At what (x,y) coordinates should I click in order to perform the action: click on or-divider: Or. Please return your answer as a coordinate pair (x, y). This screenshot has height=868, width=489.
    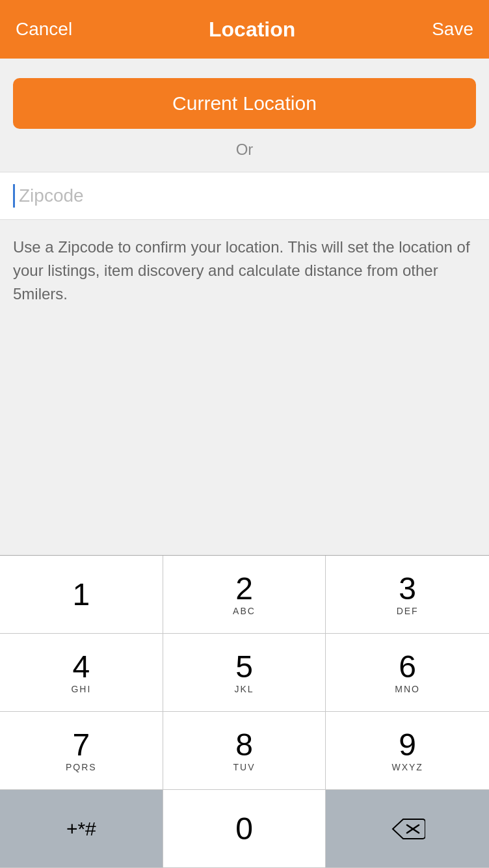
    Looking at the image, I should click on (244, 150).